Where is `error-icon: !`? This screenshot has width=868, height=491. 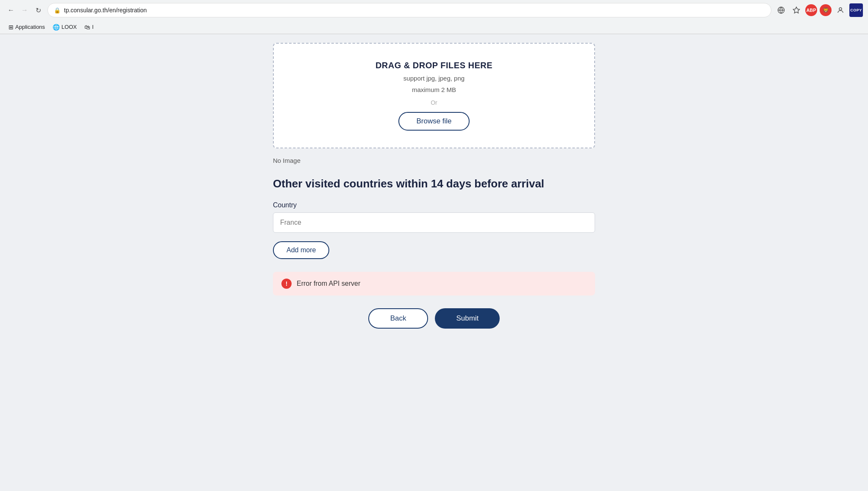
error-icon: ! is located at coordinates (287, 284).